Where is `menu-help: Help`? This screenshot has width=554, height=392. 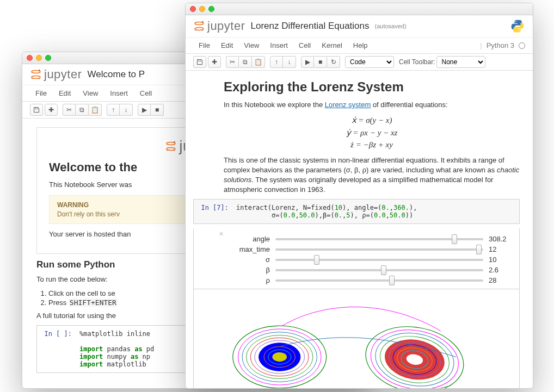
menu-help: Help is located at coordinates (360, 46).